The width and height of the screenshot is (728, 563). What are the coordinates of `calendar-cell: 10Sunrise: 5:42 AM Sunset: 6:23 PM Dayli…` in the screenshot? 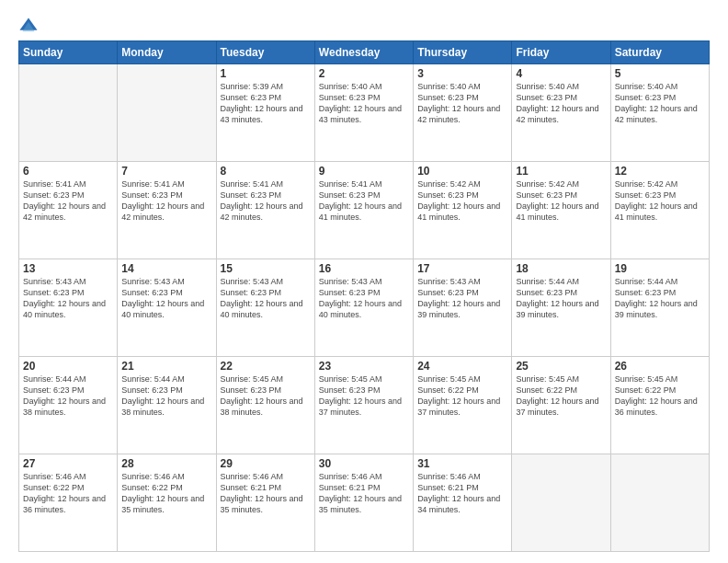 It's located at (463, 211).